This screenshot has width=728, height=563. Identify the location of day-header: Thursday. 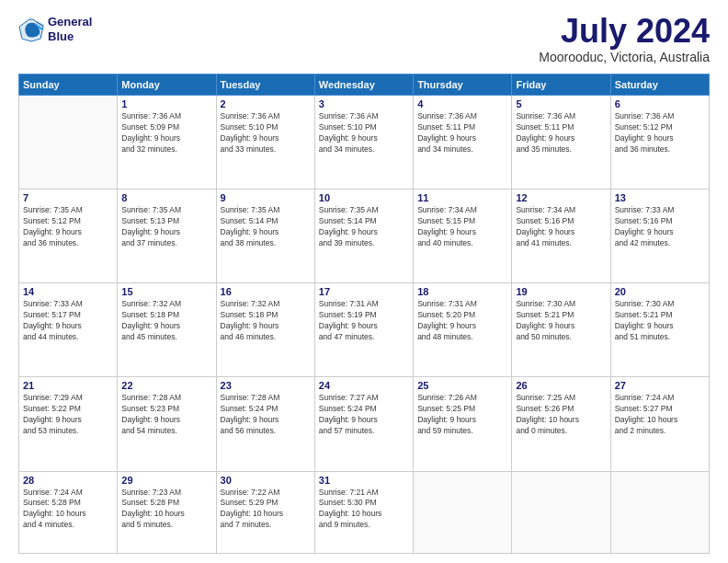
(463, 85).